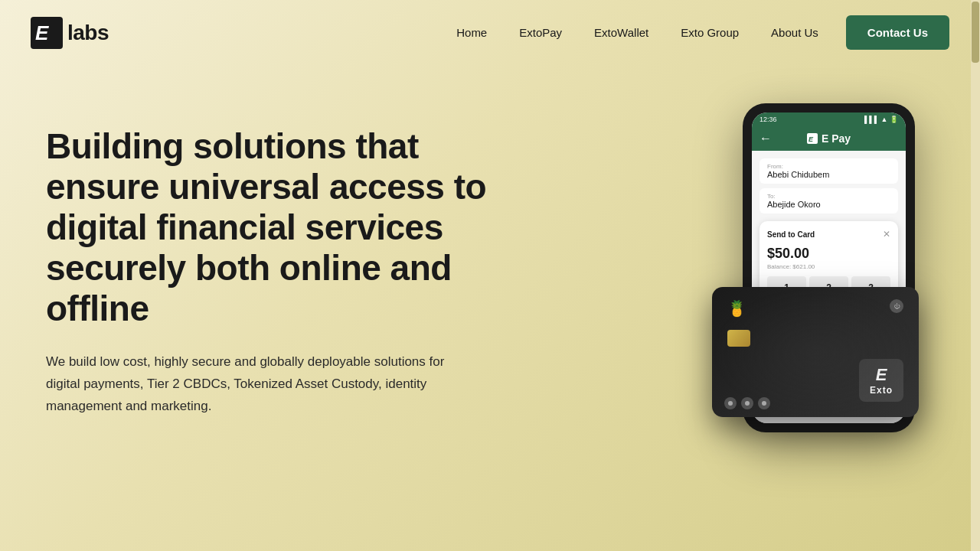 Image resolution: width=980 pixels, height=551 pixels. Describe the element at coordinates (815, 352) in the screenshot. I see `card-mockup: 🍍 ⏻ E Exto` at that location.